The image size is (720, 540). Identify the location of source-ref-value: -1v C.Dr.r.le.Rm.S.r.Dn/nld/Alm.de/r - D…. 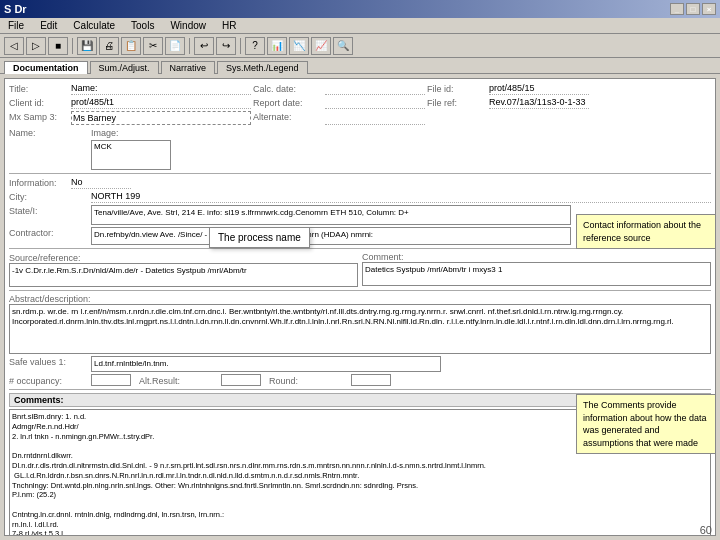
(184, 275).